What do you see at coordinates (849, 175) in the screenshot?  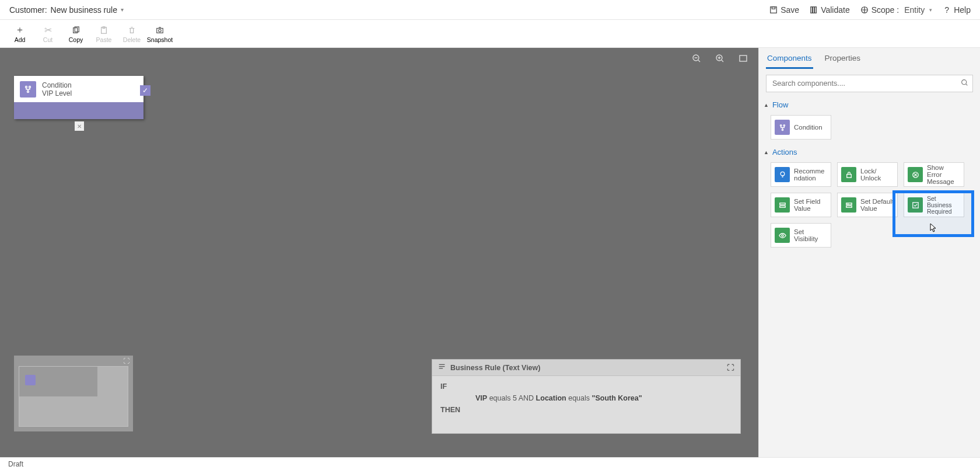 I see `lock-icon` at bounding box center [849, 175].